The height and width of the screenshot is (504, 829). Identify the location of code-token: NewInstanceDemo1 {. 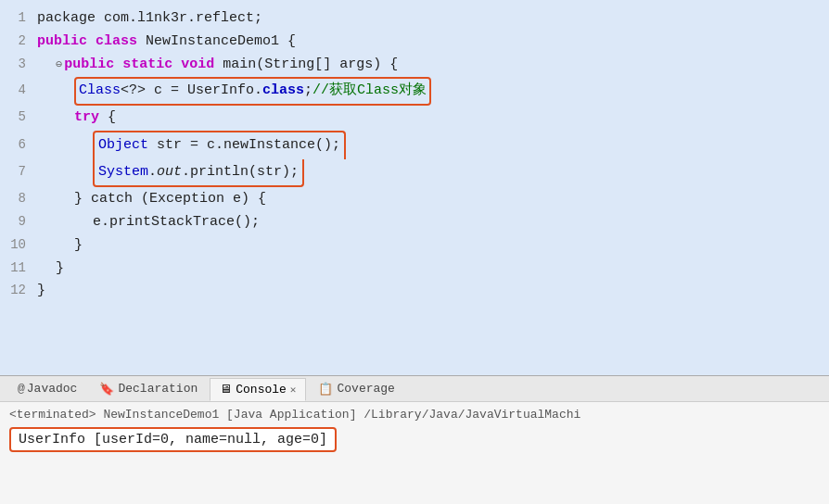
(221, 41).